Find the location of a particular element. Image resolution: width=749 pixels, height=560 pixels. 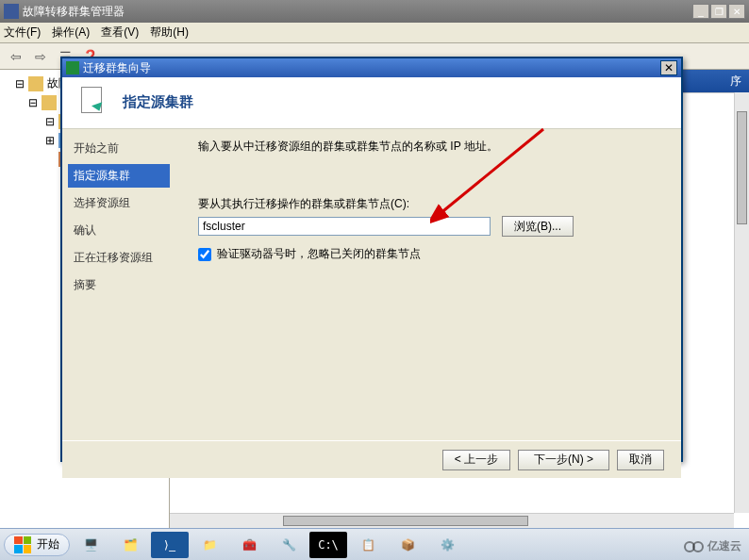

cluster-icon is located at coordinates (36, 84).